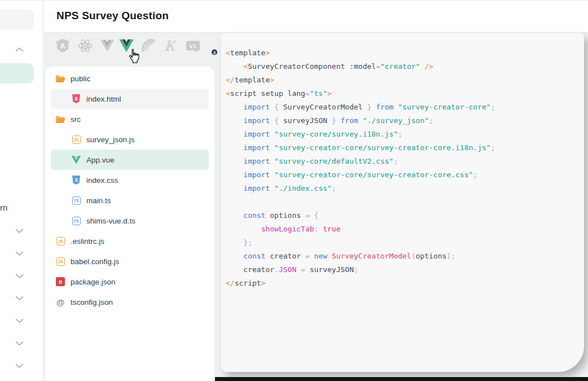  What do you see at coordinates (21, 191) in the screenshot?
I see `docs-sidebar-partial: rn` at bounding box center [21, 191].